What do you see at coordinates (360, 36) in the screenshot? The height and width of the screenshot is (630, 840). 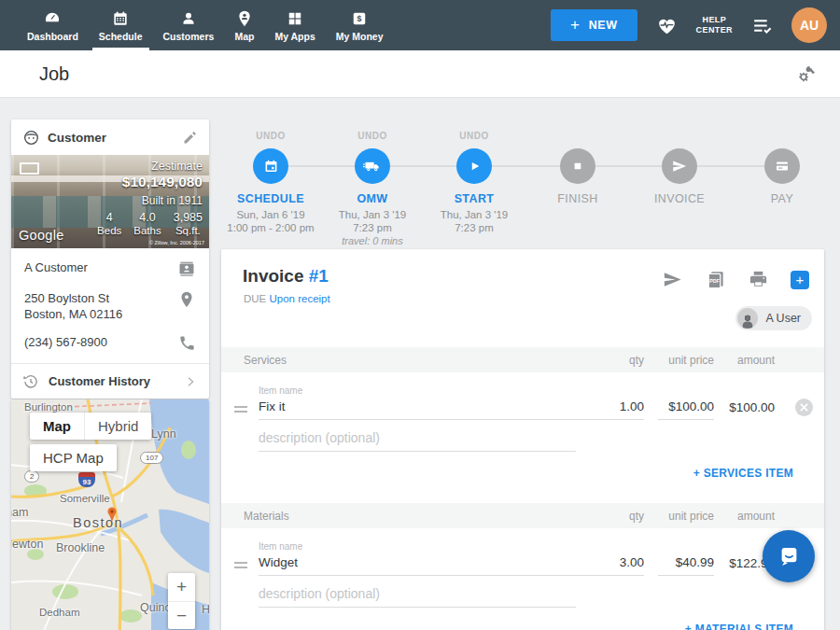 I see `nav-label: My Money` at bounding box center [360, 36].